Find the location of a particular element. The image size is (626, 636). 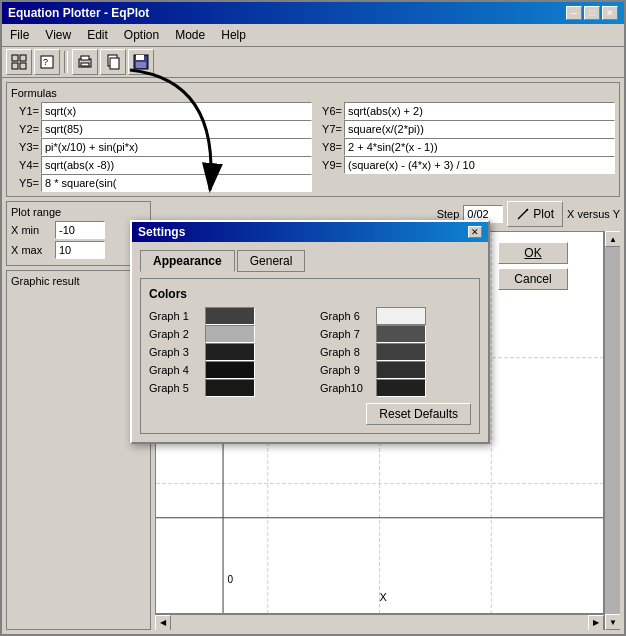

minimize-button: ─ is located at coordinates (574, 13).